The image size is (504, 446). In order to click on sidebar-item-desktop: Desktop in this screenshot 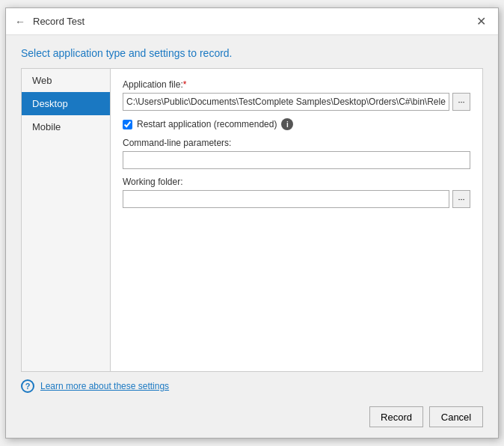, I will do `click(66, 103)`.